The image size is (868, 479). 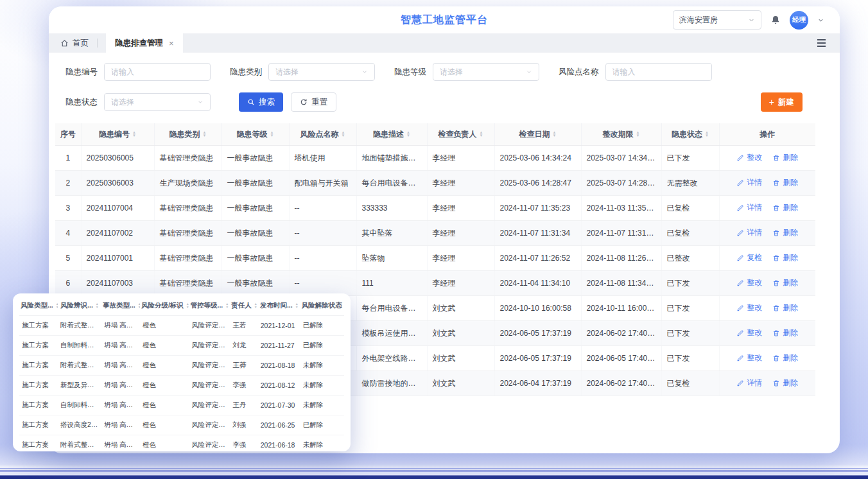 What do you see at coordinates (461, 308) in the screenshot?
I see `hazard-cell: 刘文武` at bounding box center [461, 308].